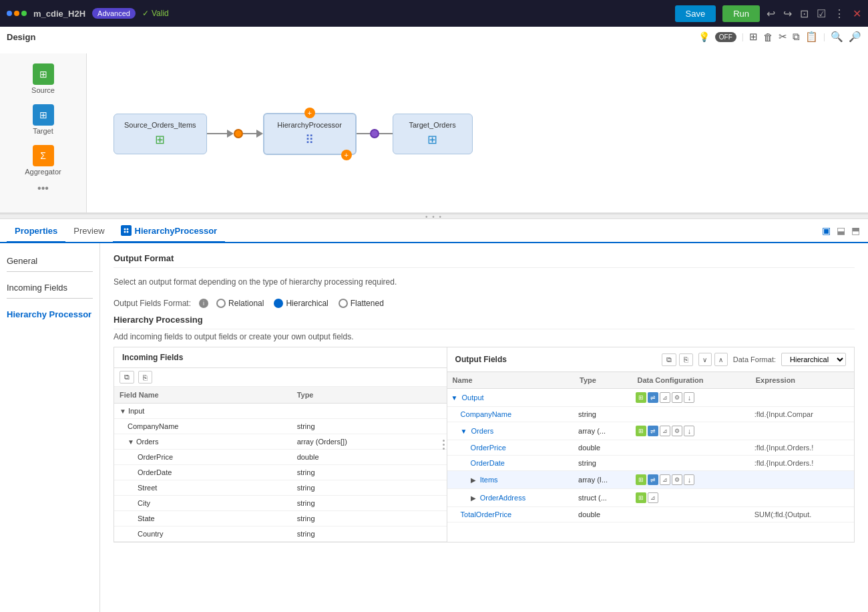  What do you see at coordinates (43, 160) in the screenshot?
I see `sidebar-item-aggregator: Σ Aggregator` at bounding box center [43, 160].